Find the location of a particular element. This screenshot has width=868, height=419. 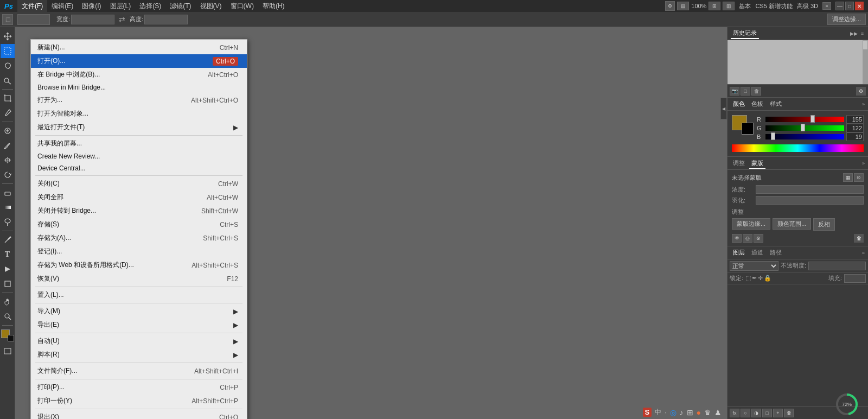

tool-move is located at coordinates (8, 36).